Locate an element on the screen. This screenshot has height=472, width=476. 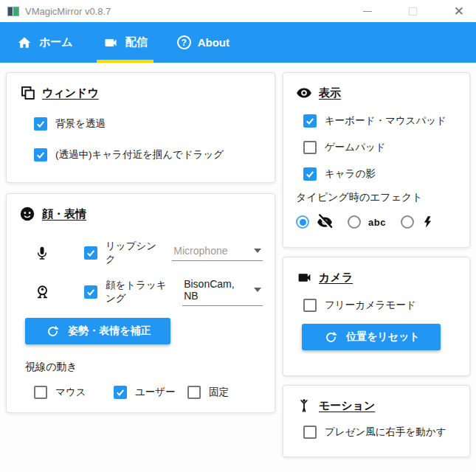
transparent-bg-checkbox is located at coordinates (41, 124).